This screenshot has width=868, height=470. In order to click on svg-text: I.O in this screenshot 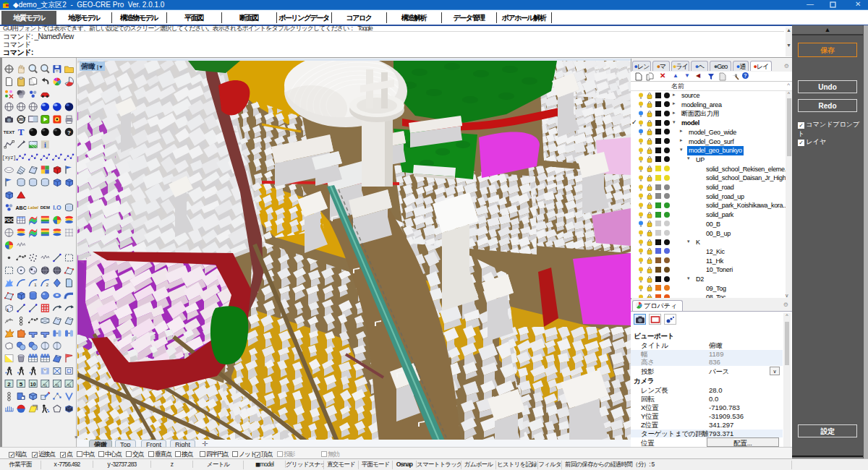, I will do `click(57, 208)`.